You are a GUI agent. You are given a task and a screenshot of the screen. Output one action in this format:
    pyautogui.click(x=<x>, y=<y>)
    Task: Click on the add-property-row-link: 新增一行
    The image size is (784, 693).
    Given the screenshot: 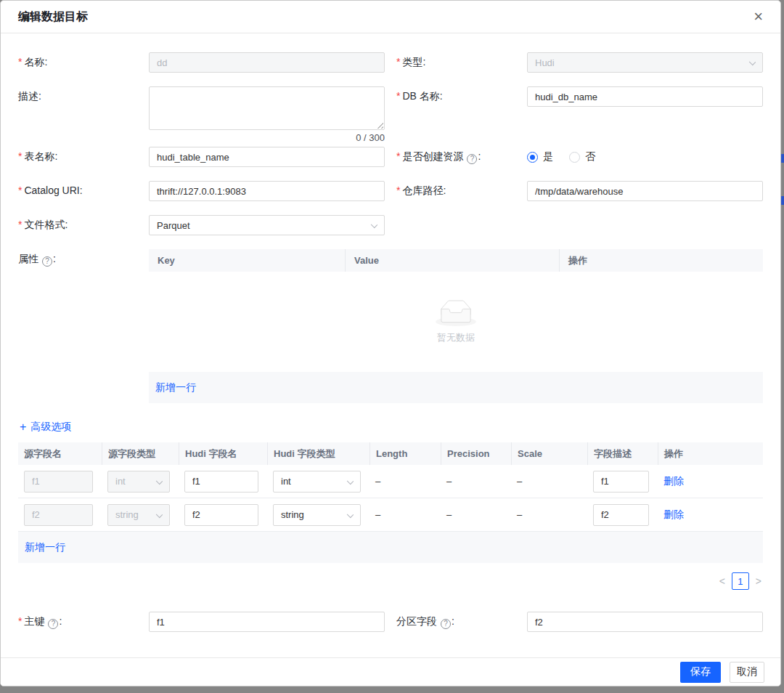 What is the action you would take?
    pyautogui.click(x=176, y=388)
    